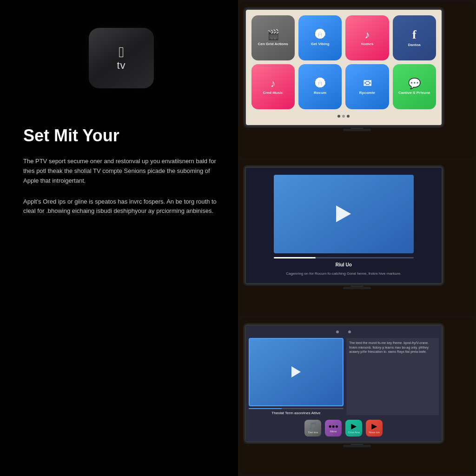  Describe the element at coordinates (121, 65) in the screenshot. I see `apple-tv-device:  tv` at that location.